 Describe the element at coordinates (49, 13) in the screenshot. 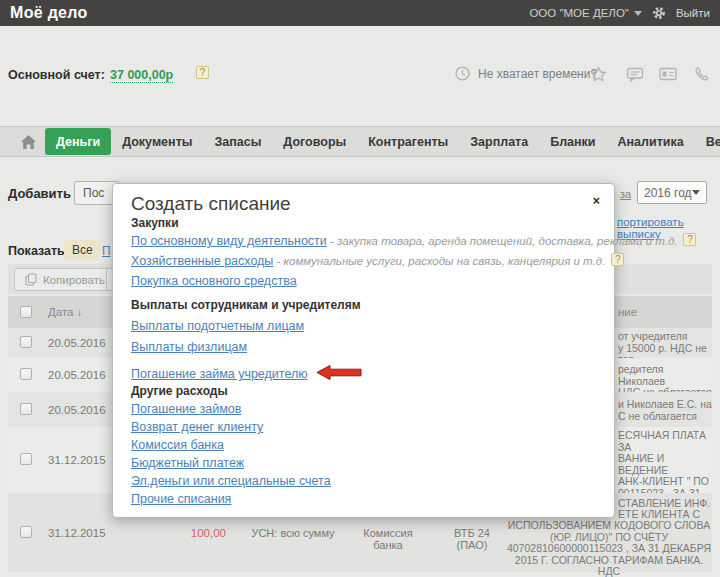

I see `app-logo: Моё дело` at that location.